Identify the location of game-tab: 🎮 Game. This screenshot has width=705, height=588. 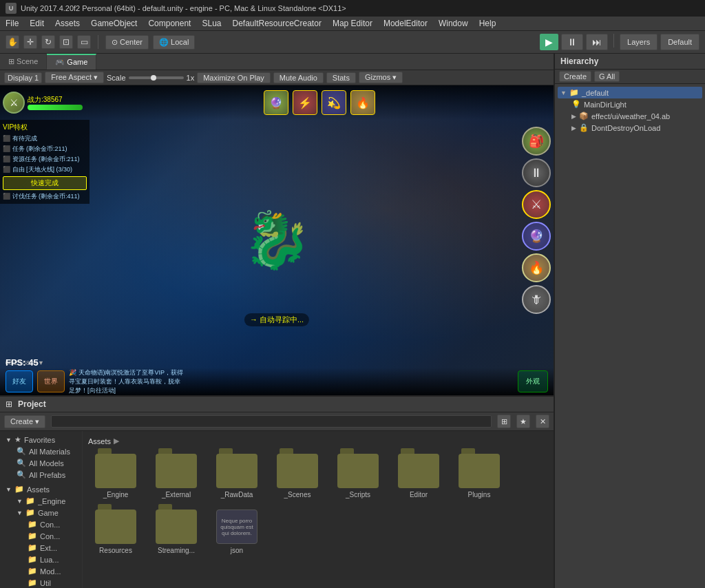
(72, 62).